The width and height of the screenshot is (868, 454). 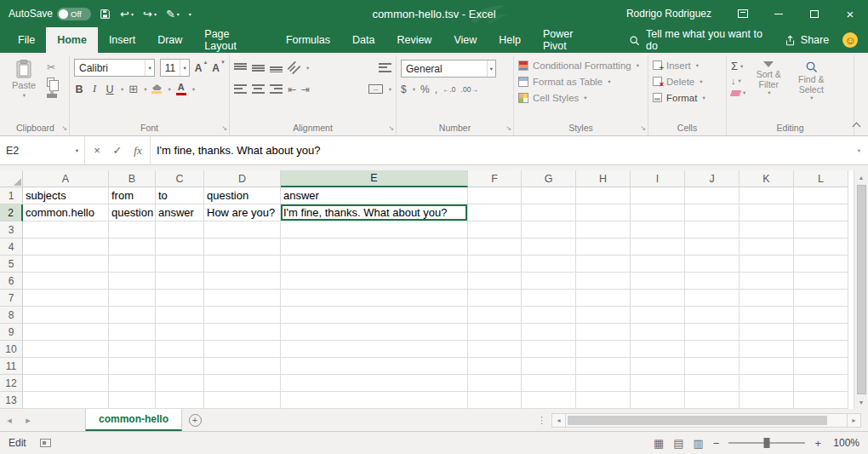 I want to click on cell-L5, so click(x=821, y=264).